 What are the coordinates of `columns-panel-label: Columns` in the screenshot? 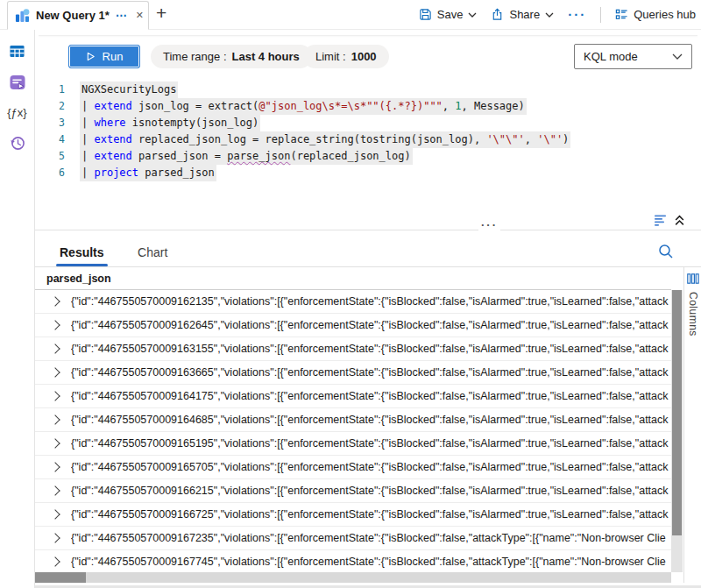 It's located at (693, 314).